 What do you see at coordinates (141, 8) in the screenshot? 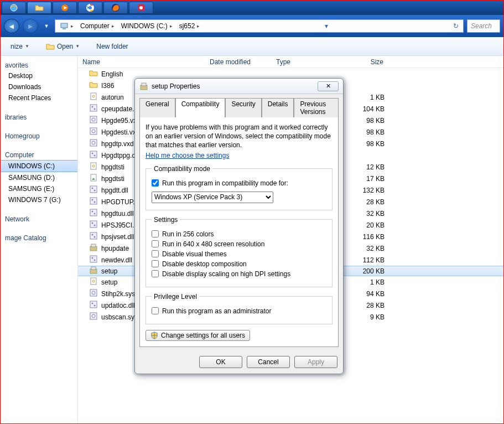
I see `taskbar-snagit` at bounding box center [141, 8].